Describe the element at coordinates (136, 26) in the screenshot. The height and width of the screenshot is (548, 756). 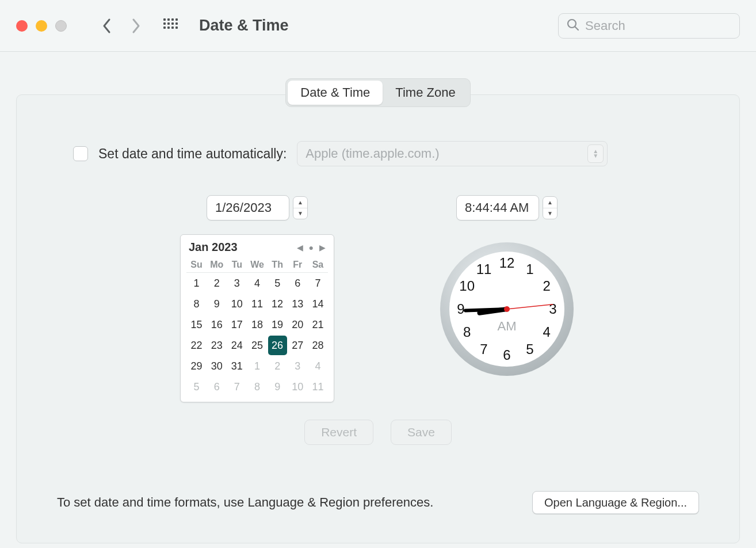
I see `forward-button` at that location.